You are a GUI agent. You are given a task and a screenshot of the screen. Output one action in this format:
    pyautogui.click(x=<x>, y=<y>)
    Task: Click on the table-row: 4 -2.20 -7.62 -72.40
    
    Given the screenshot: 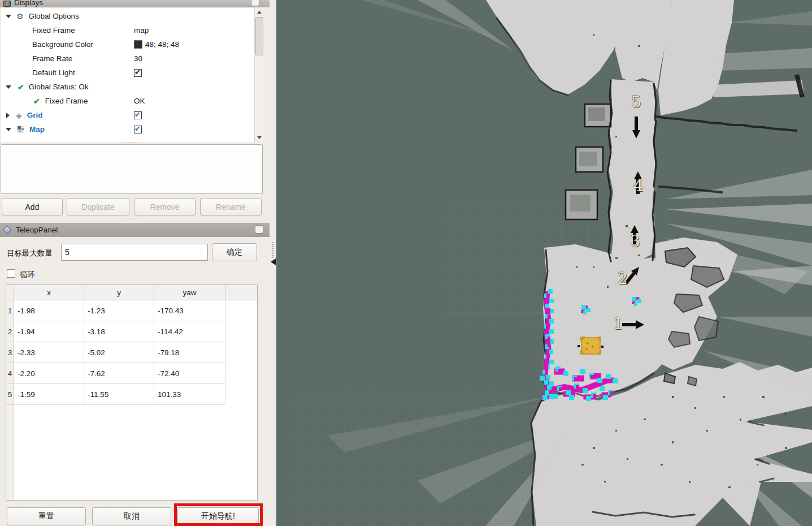 What is the action you would take?
    pyautogui.click(x=132, y=373)
    